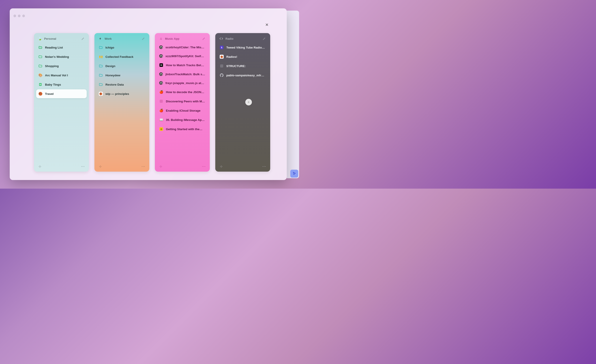 The height and width of the screenshot is (364, 596). What do you see at coordinates (185, 56) in the screenshot?
I see `item-label: xzzz9097/SpotifyKit: Swif…` at bounding box center [185, 56].